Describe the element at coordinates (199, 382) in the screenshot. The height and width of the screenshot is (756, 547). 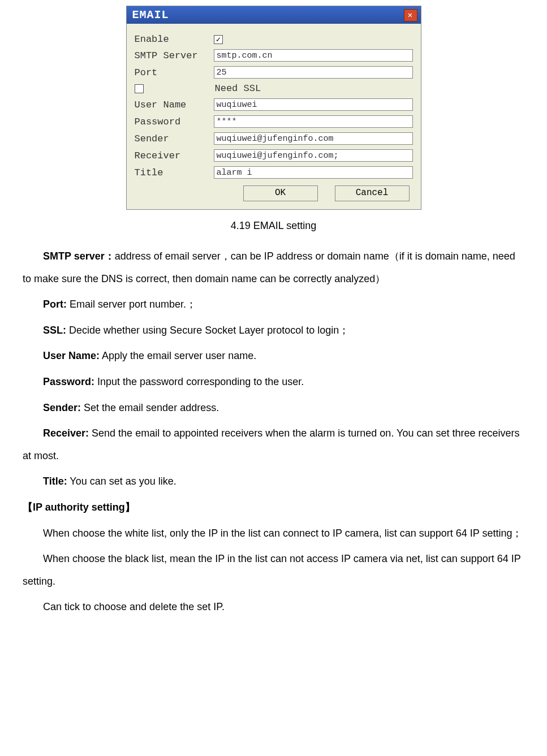
I see `pass-text: Input the password corresponding to the …` at that location.